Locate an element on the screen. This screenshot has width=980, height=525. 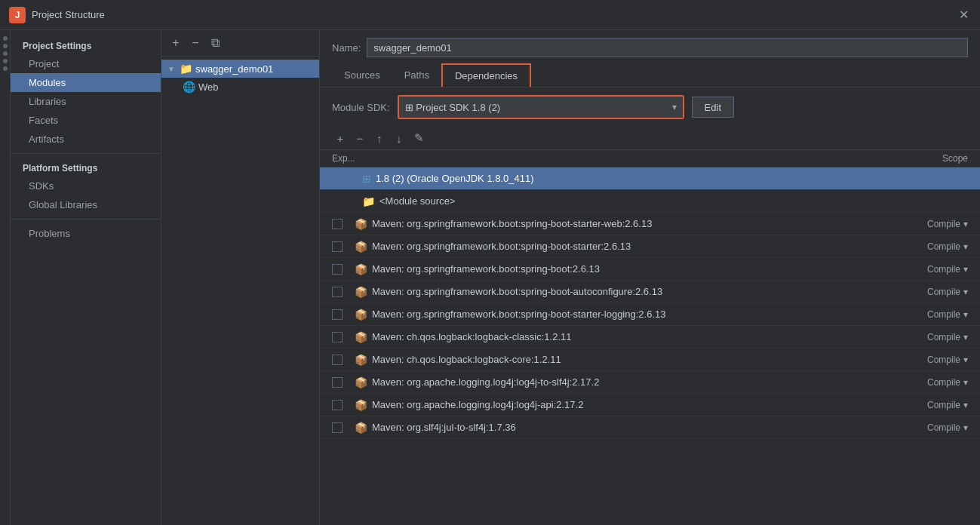
col-header-scope: Scope is located at coordinates (923, 158).